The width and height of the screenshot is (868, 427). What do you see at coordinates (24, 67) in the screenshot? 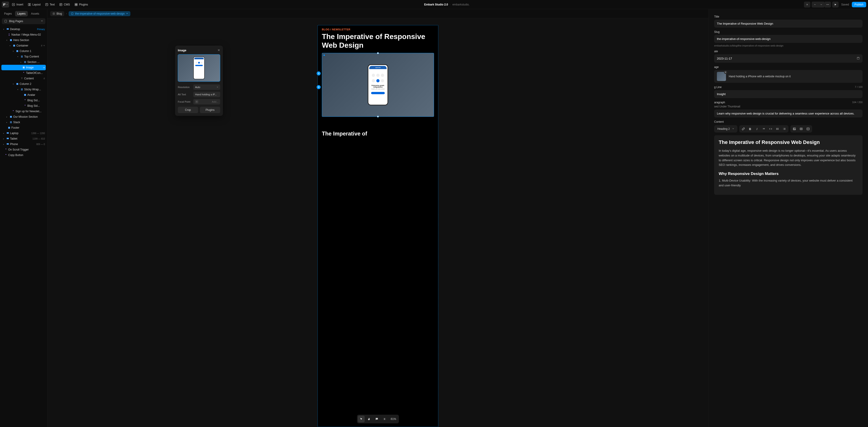
I see `tree-image-selected: Image +` at bounding box center [24, 67].